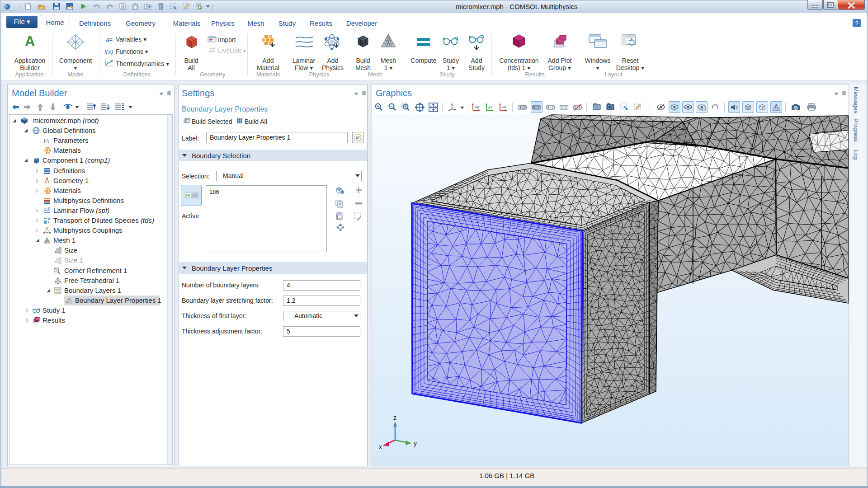 The height and width of the screenshot is (488, 868). What do you see at coordinates (188, 195) in the screenshot?
I see `svg-text: ON` at bounding box center [188, 195].